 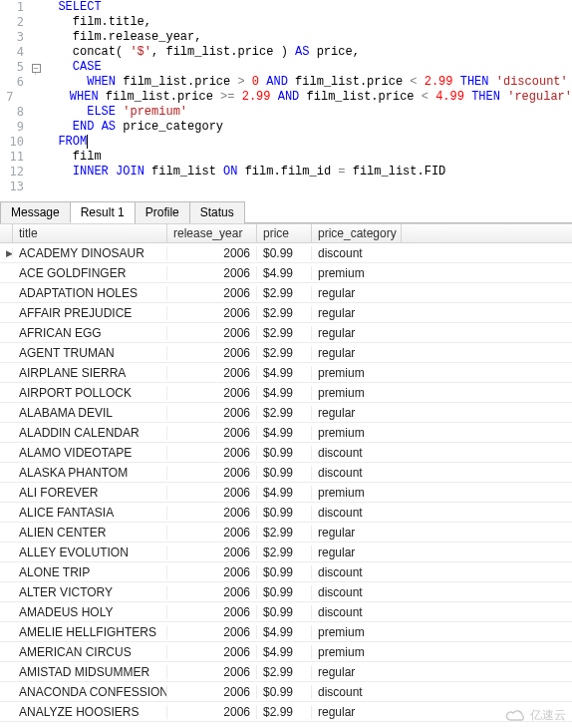 I want to click on column-header-price: price, so click(x=285, y=233).